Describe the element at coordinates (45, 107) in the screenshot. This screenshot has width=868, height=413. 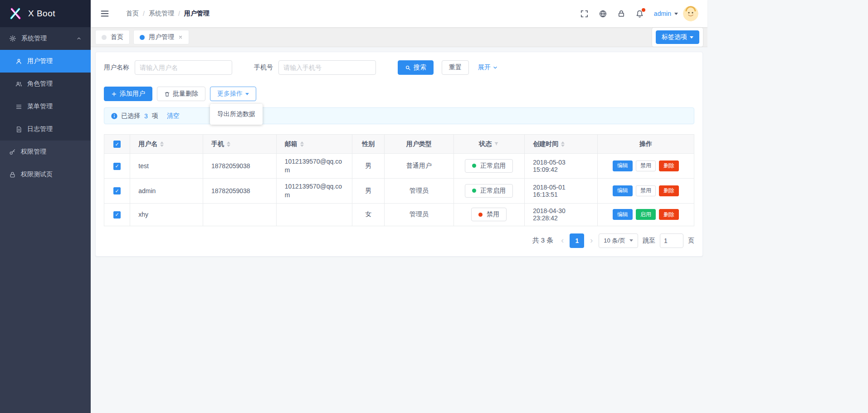
I see `sidebar-item-menu-management: 菜单管理` at that location.